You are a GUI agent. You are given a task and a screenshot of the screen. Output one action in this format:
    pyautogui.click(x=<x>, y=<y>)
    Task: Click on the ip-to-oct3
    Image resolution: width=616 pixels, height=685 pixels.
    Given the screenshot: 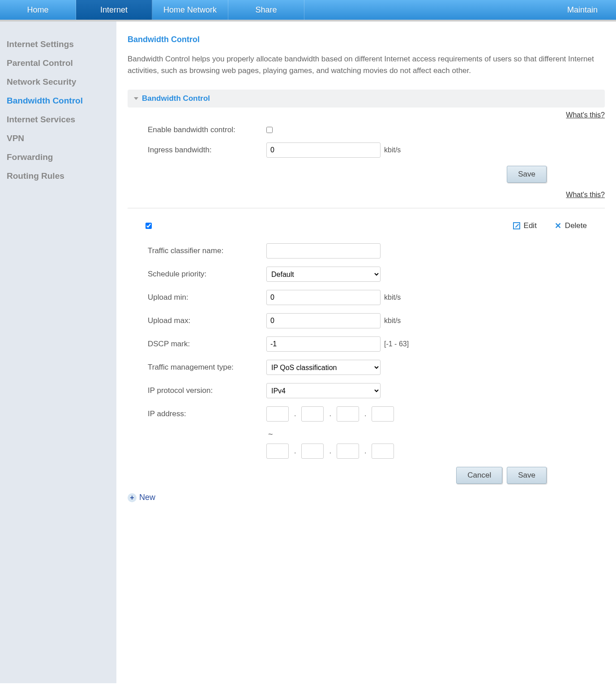 What is the action you would take?
    pyautogui.click(x=348, y=451)
    